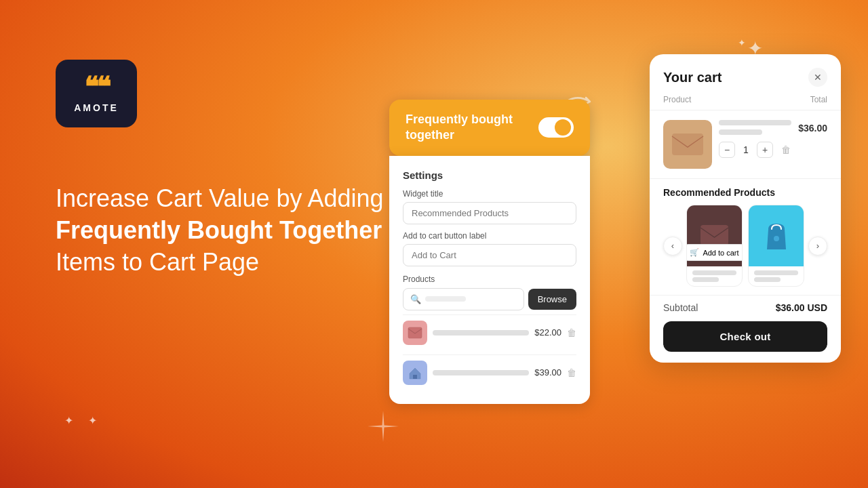 Image resolution: width=868 pixels, height=488 pixels. What do you see at coordinates (745, 145) in the screenshot?
I see `cart-item: − 1 + 🗑 $36.00` at bounding box center [745, 145].